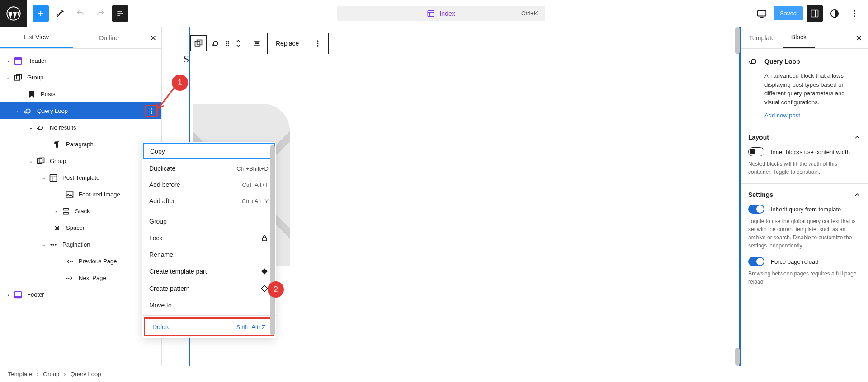 The height and width of the screenshot is (382, 868). Describe the element at coordinates (80, 194) in the screenshot. I see `tree-item-featured-image: Featured Image` at that location.